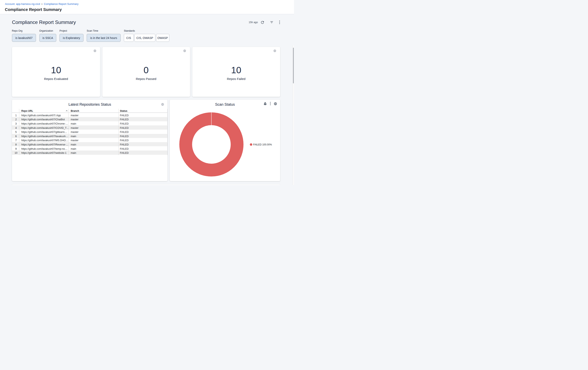 Image resolution: width=588 pixels, height=370 pixels. Describe the element at coordinates (262, 145) in the screenshot. I see `svg-text: FAILED 100.00%` at that location.